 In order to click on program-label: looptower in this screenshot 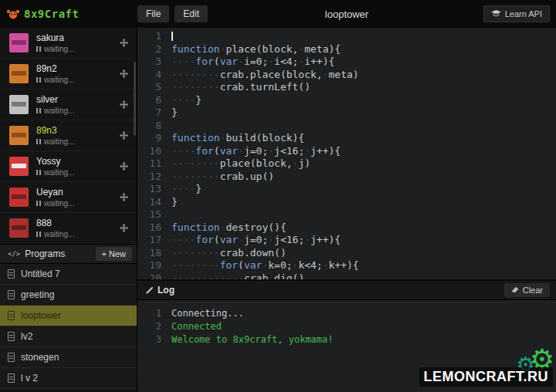, I will do `click(41, 316)`.